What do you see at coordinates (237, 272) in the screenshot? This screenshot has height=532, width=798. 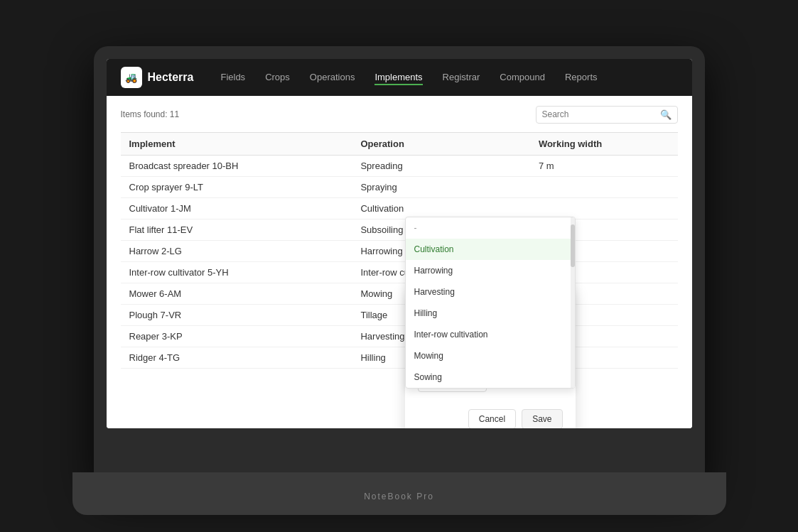 I see `cell-implement: Inter-row cultivator 5-YH` at bounding box center [237, 272].